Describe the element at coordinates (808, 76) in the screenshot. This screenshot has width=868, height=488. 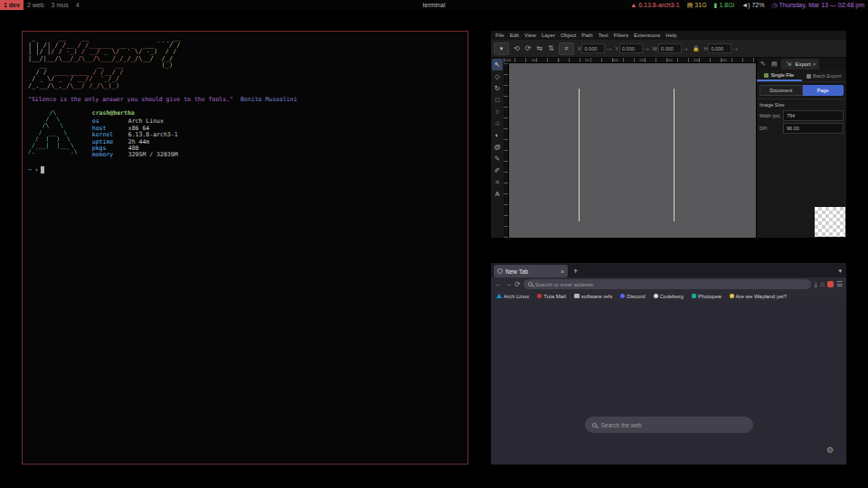
I see `batch-export-icon` at that location.